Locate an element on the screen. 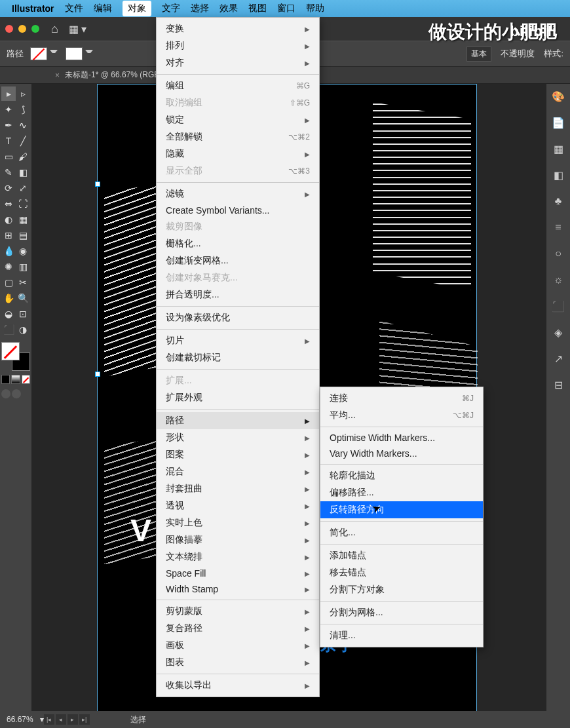 This screenshot has width=570, height=728. tool-a: ◒ is located at coordinates (9, 314).